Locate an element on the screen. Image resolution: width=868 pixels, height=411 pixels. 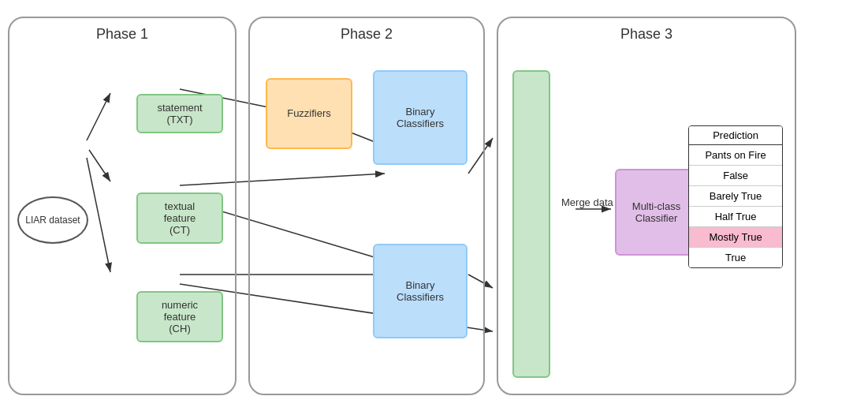
multiclass-classifier-box: Multi-class Classifier is located at coordinates (656, 212).